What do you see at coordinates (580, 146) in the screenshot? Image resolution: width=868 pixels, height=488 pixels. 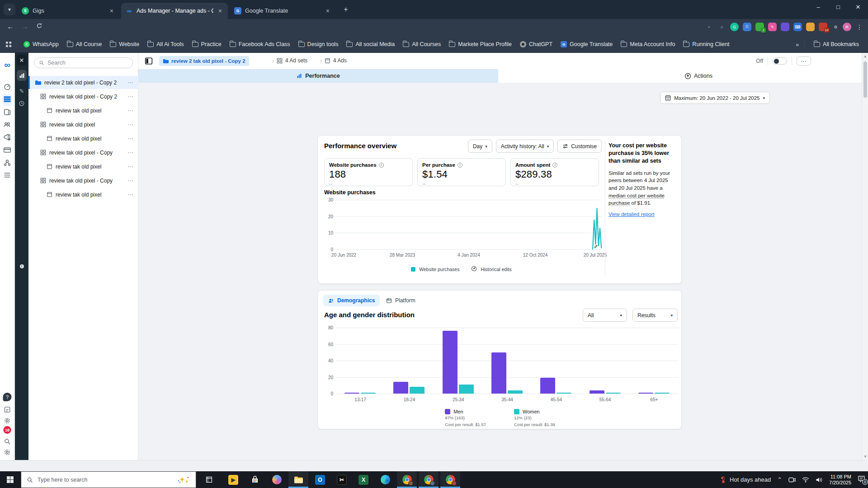 I see `customise-button: Customise` at bounding box center [580, 146].